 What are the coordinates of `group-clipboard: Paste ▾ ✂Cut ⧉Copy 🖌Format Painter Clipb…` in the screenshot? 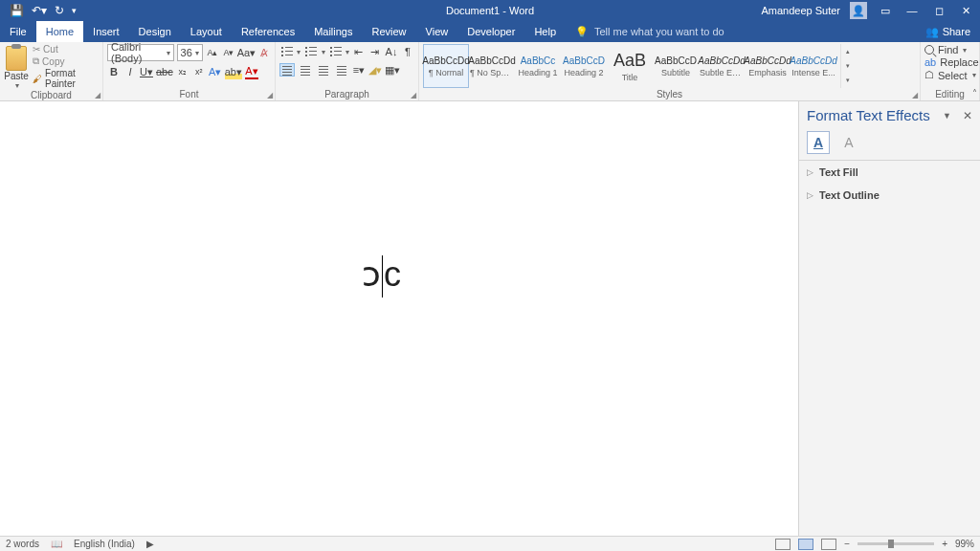 It's located at (52, 71).